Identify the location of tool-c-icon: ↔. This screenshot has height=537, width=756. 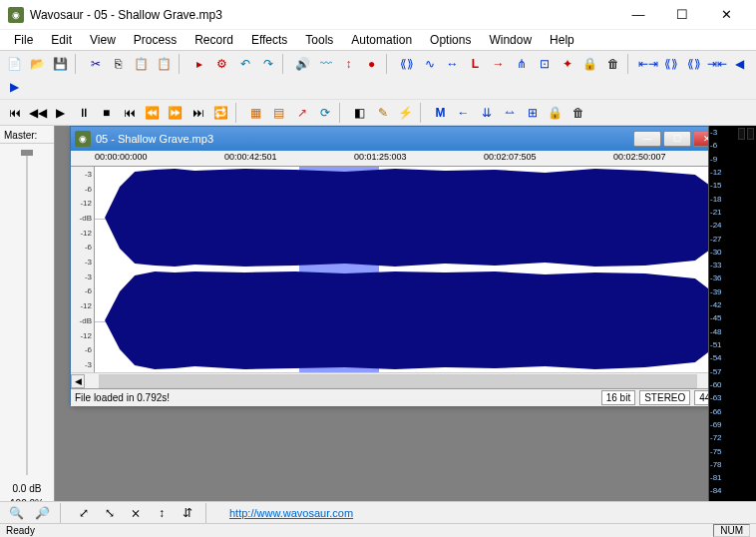
(453, 64).